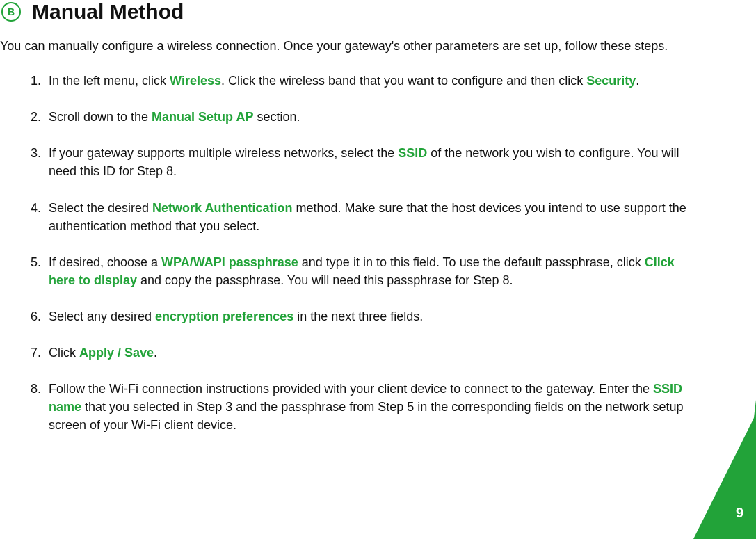 This screenshot has height=539, width=756. What do you see at coordinates (325, 280) in the screenshot?
I see `step-text: and copy the passphrase. You will need t…` at bounding box center [325, 280].